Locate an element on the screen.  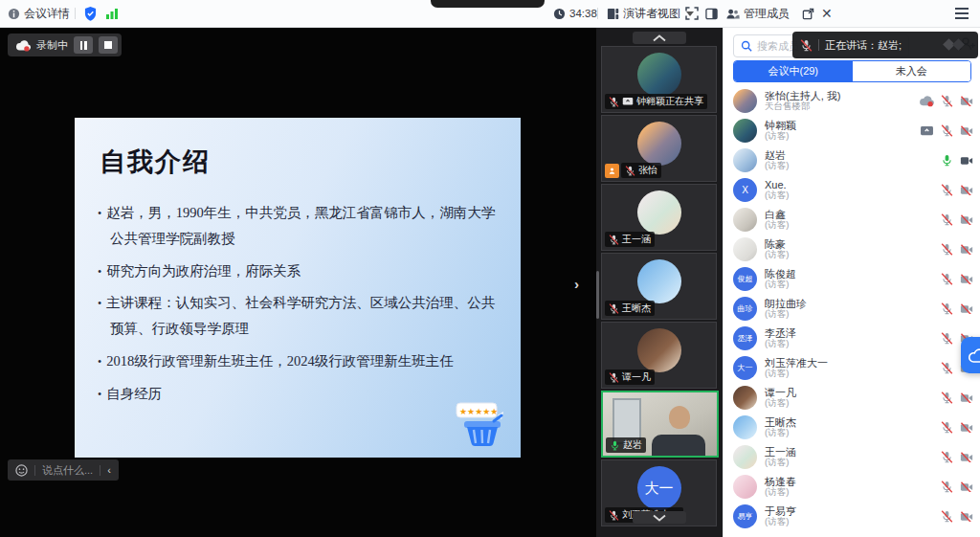
avatar: 丞泽 is located at coordinates (745, 339).